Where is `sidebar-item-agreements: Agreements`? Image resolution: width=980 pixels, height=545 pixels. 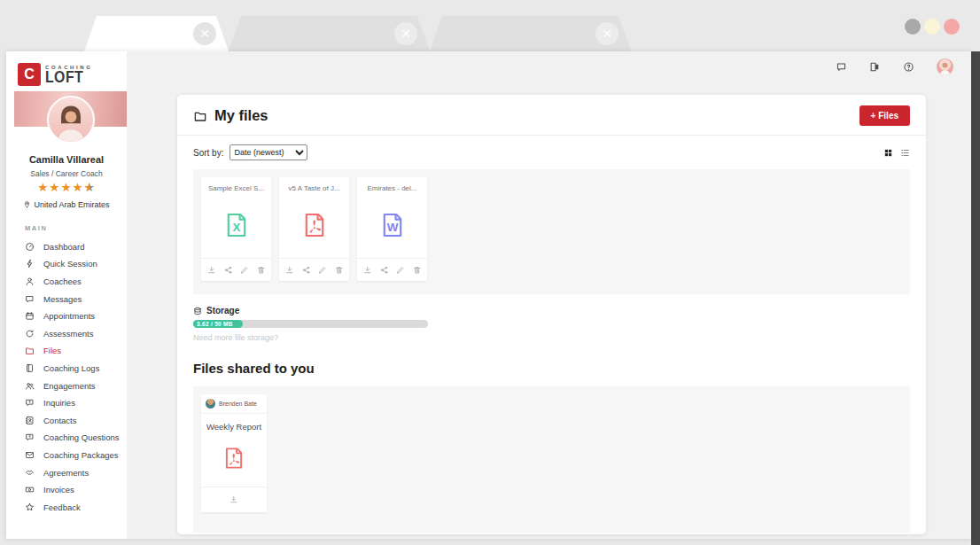 sidebar-item-agreements: Agreements is located at coordinates (66, 472).